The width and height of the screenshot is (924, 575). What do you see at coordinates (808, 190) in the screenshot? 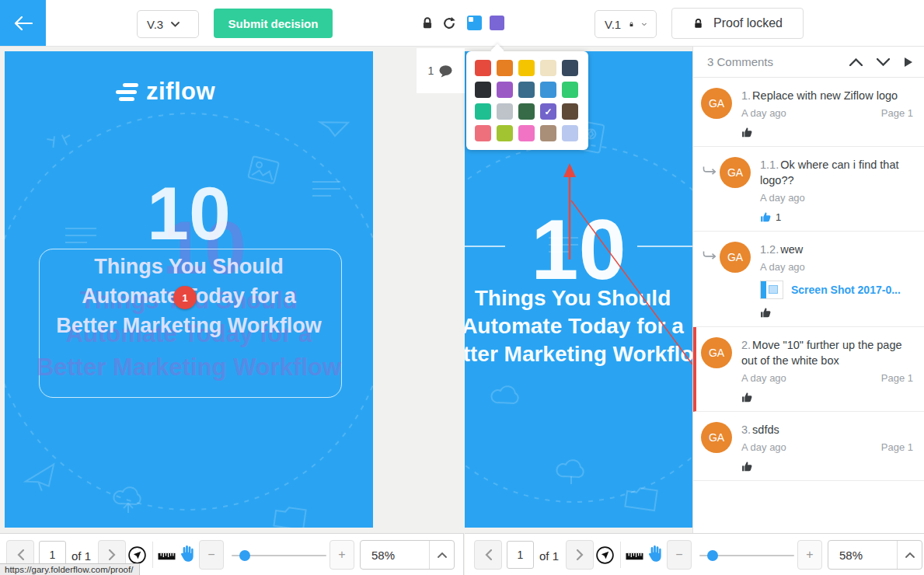
I see `comment-item-reply: GA 1.1.Ok where can i find that logo?? A…` at bounding box center [808, 190].